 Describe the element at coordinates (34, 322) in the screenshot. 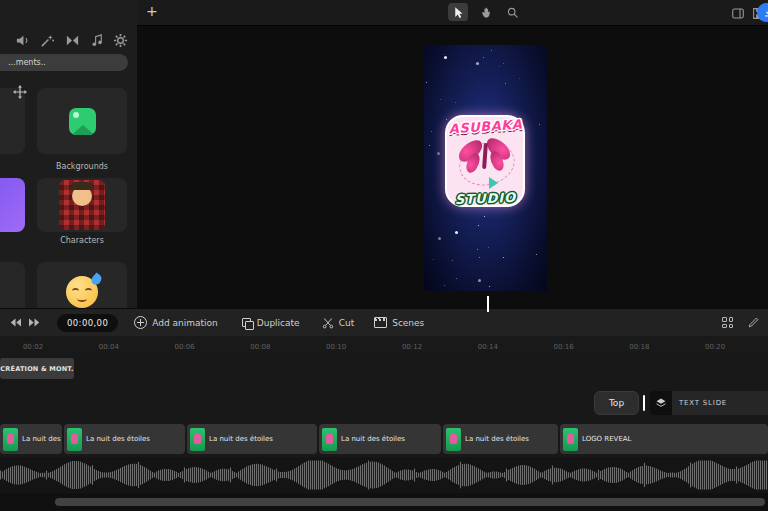

I see `skip-forward-button` at that location.